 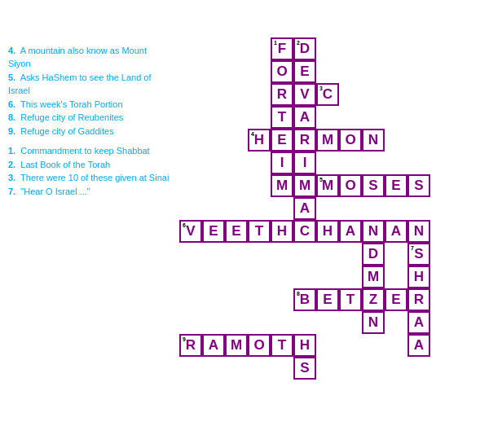 What do you see at coordinates (259, 140) in the screenshot?
I see `crossword-cell: 4H` at bounding box center [259, 140].